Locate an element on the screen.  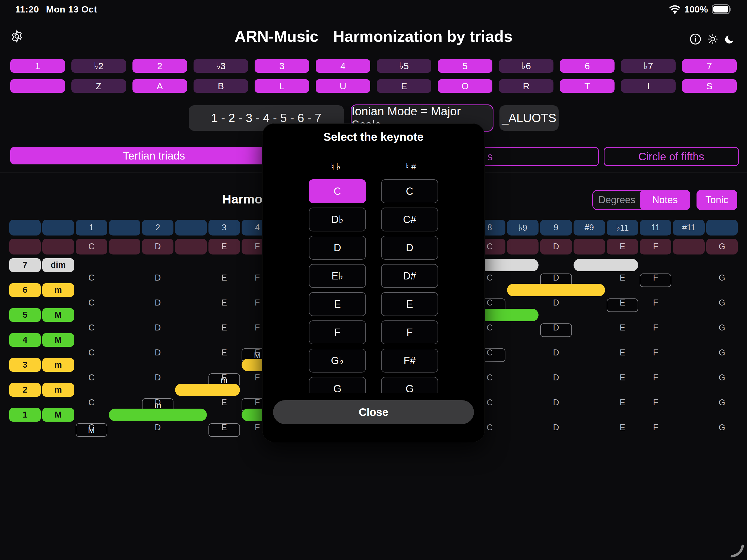
degree-number-pill: 4 is located at coordinates (25, 340).